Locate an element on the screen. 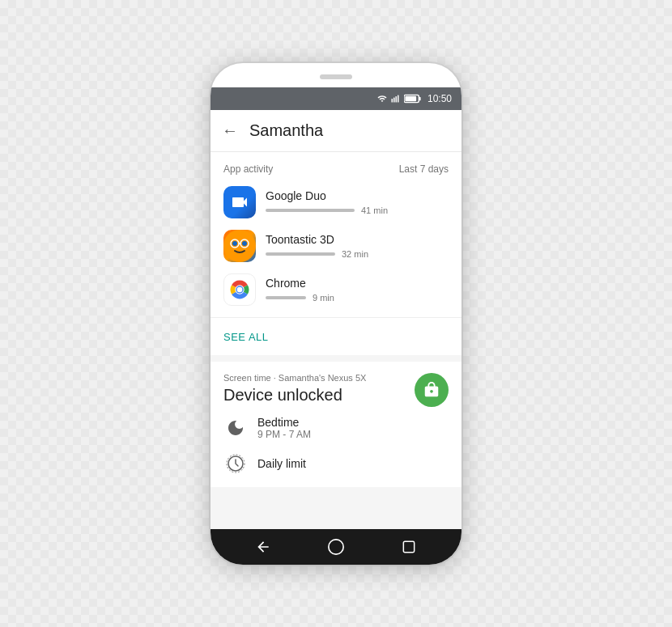  clock-icon is located at coordinates (236, 464).